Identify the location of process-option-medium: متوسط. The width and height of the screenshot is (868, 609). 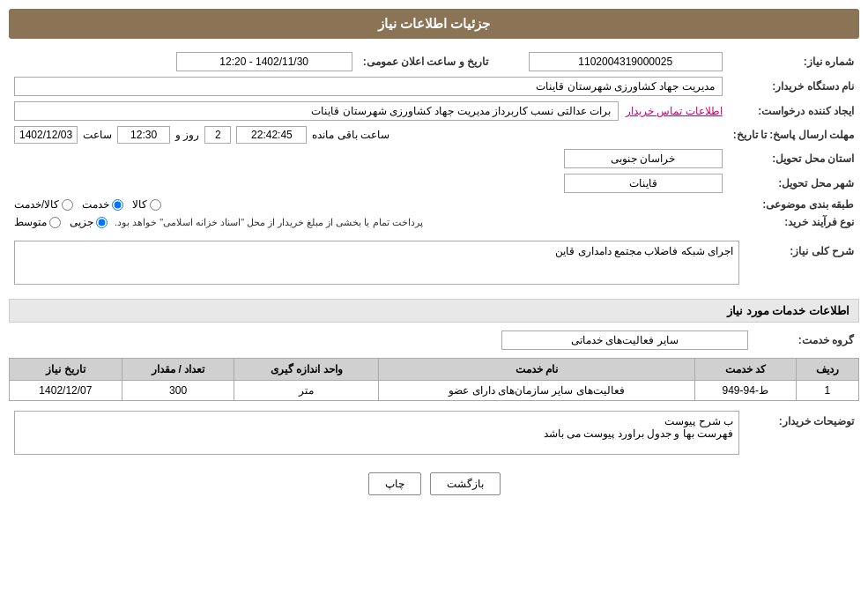
(37, 222).